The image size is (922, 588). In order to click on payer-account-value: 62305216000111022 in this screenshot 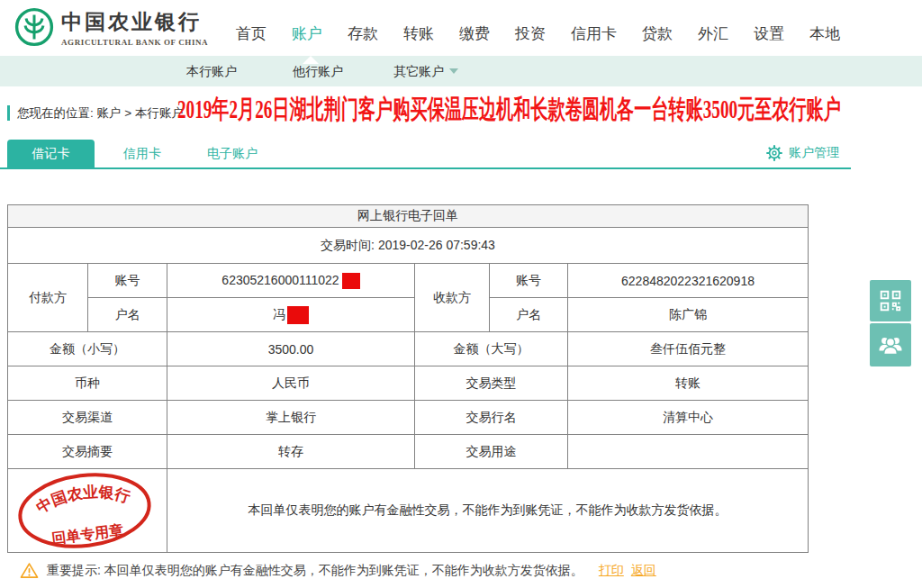, I will do `click(292, 281)`.